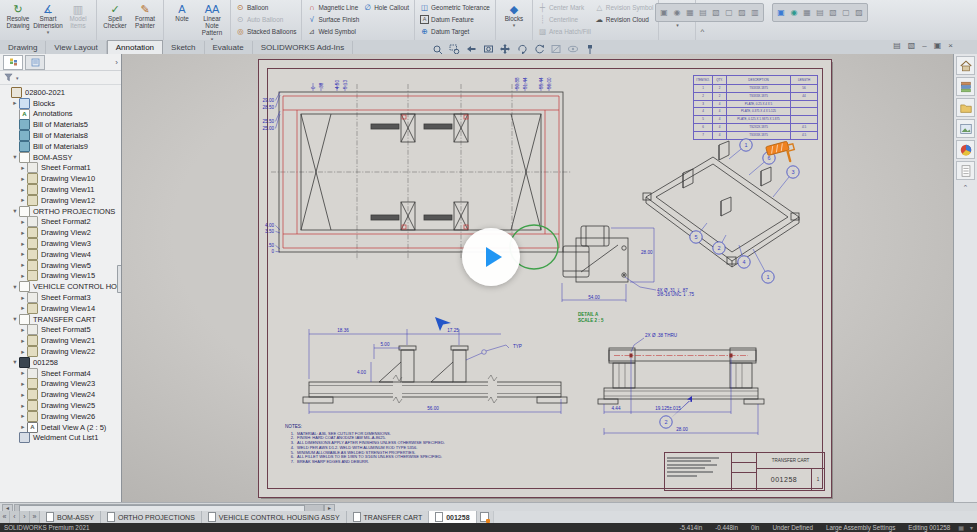 The image size is (977, 532). Describe the element at coordinates (514, 14) in the screenshot. I see `ribbon-button-blocks: ◆Blocks▾` at that location.